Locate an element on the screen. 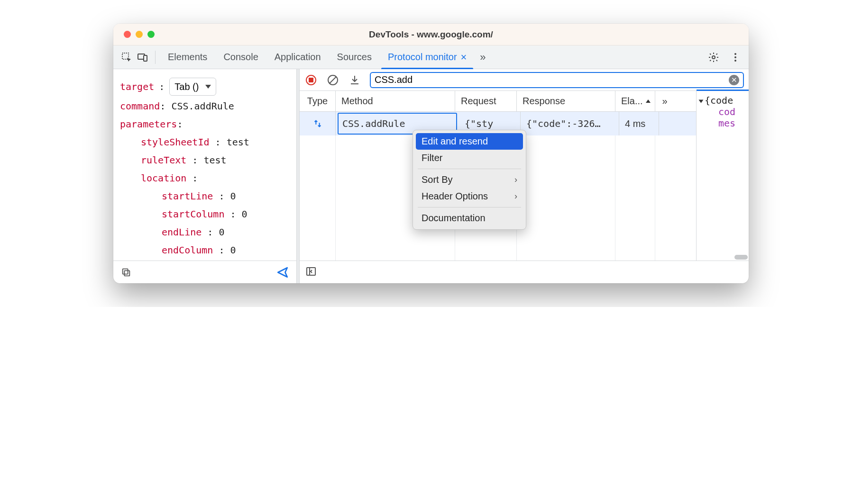 The image size is (862, 504). tab-label: Protocol monitor is located at coordinates (422, 57).